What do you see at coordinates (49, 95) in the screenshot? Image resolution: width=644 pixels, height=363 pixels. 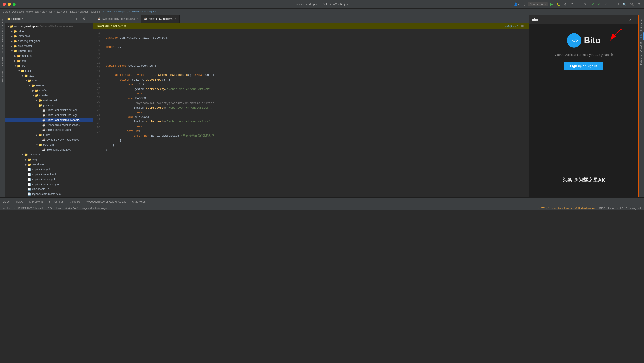 I see `tree-item-crawler: ▼ 📁 crawler` at bounding box center [49, 95].